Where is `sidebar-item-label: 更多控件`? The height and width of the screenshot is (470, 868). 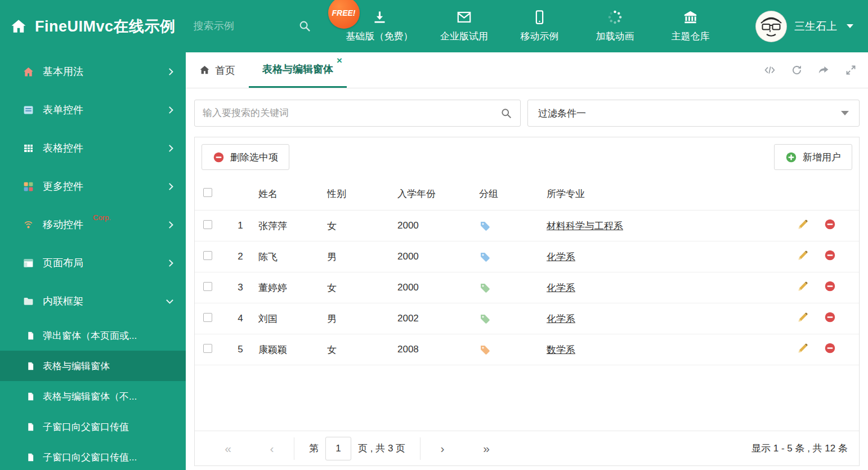
sidebar-item-label: 更多控件 is located at coordinates (63, 186).